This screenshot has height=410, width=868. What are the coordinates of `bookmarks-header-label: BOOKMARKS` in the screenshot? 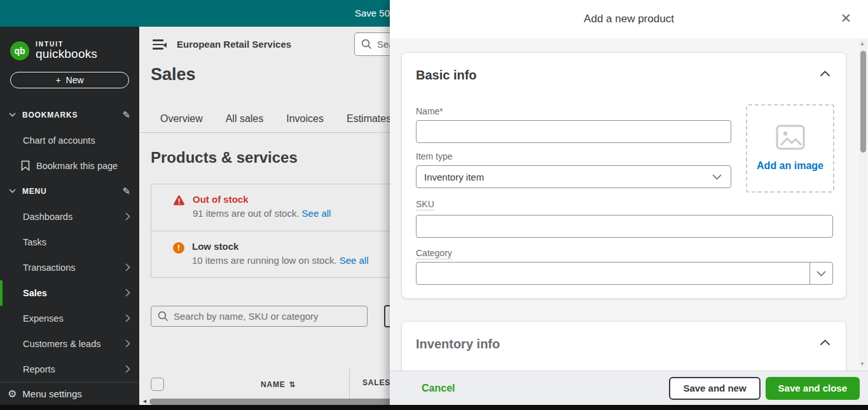 It's located at (50, 115).